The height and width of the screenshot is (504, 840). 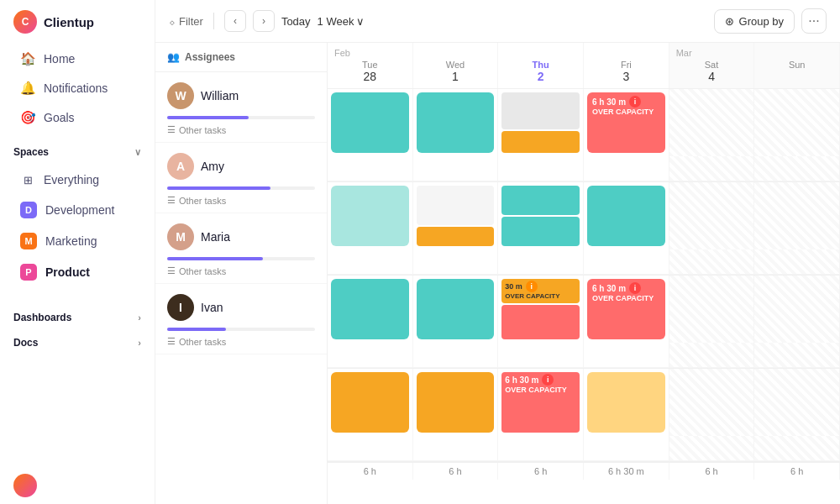 What do you see at coordinates (77, 20) in the screenshot?
I see `logo: C Clientup` at bounding box center [77, 20].